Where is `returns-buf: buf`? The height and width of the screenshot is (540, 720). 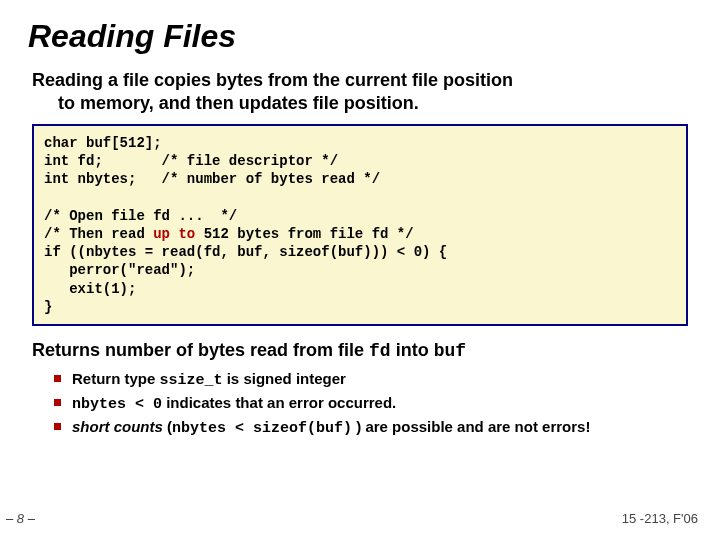 returns-buf: buf is located at coordinates (450, 351).